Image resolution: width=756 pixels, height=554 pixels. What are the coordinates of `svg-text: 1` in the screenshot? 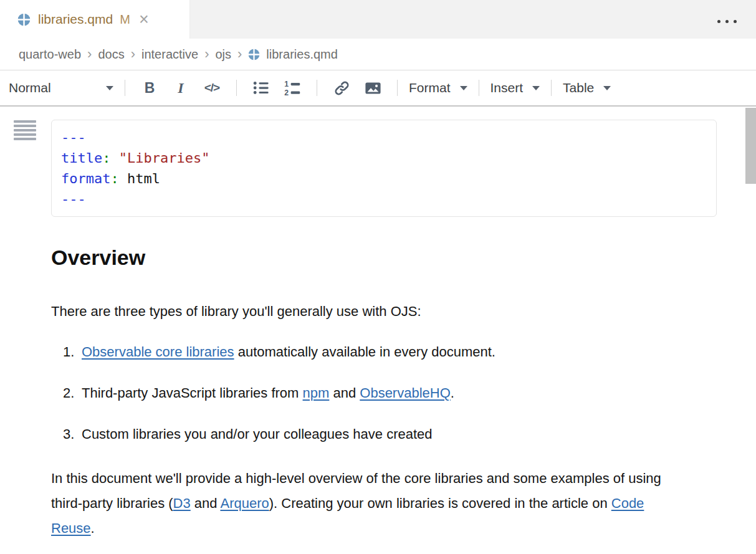 It's located at (287, 84).